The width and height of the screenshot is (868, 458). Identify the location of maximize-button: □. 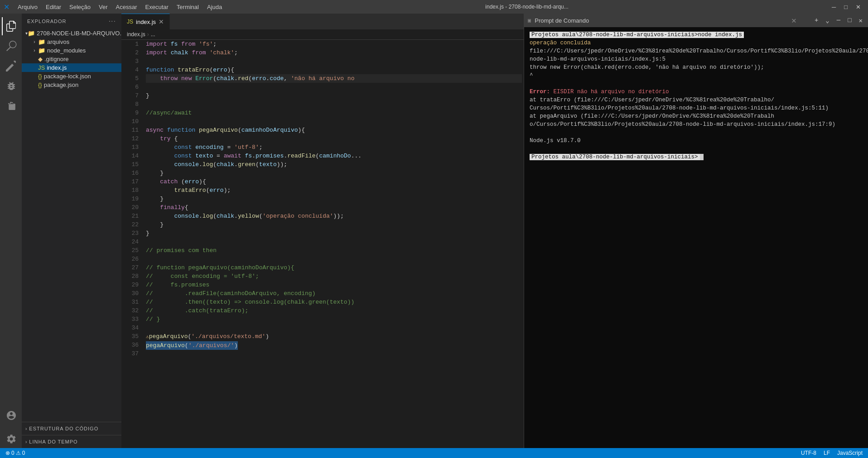
(846, 7).